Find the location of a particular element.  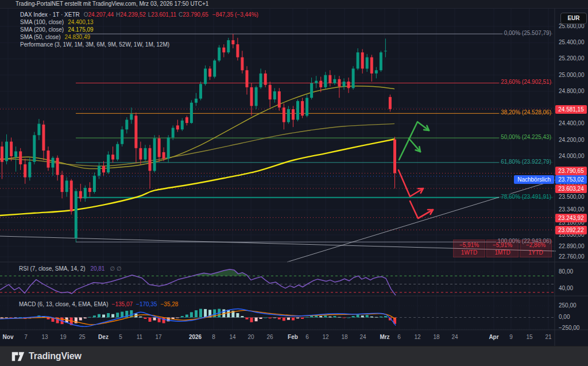

macd-values: −135,07−170,35−35,28 is located at coordinates (147, 305).